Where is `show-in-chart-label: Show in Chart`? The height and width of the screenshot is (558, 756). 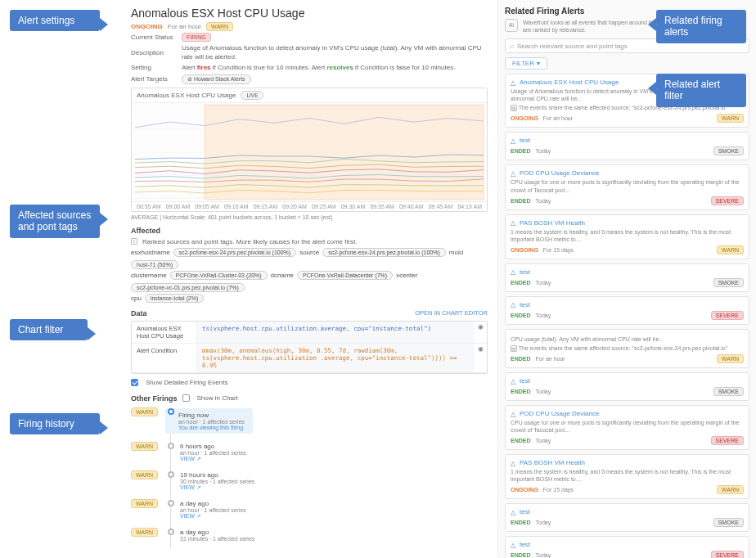 show-in-chart-label: Show in Chart is located at coordinates (218, 398).